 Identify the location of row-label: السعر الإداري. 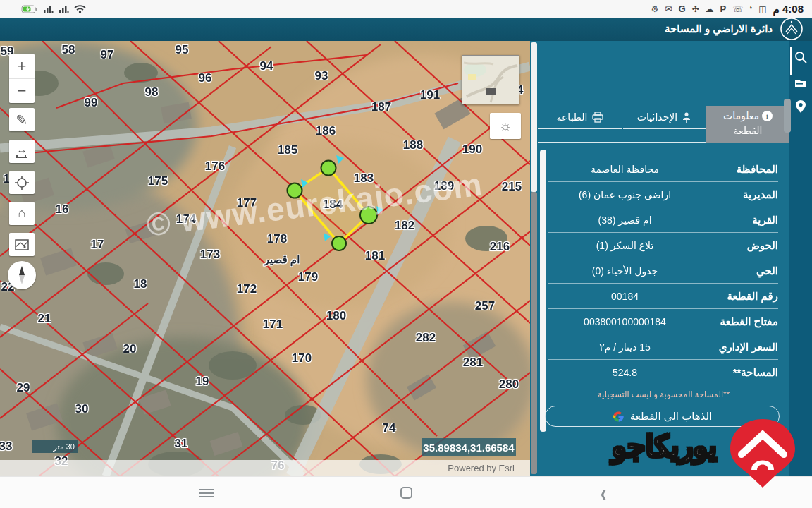
(740, 347).